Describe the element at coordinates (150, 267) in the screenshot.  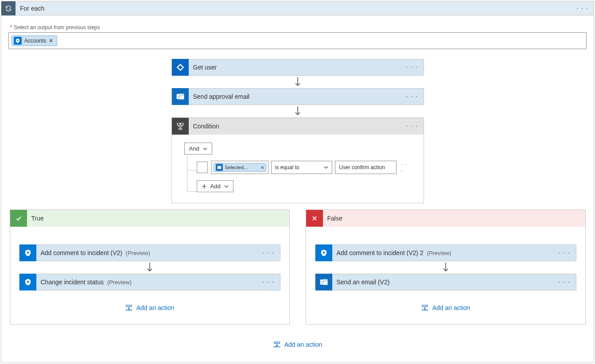
I see `true-branch: True Add comment to incident (V2) (Previ…` at that location.